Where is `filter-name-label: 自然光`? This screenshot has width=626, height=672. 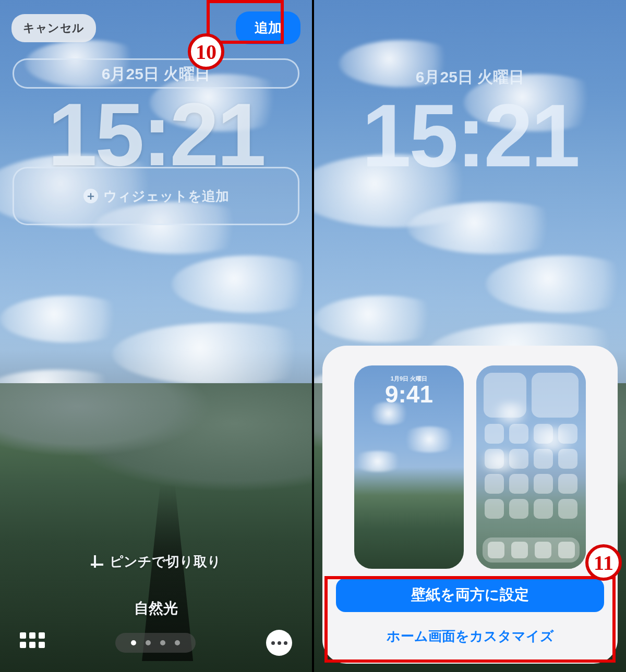 filter-name-label: 自然光 is located at coordinates (156, 608).